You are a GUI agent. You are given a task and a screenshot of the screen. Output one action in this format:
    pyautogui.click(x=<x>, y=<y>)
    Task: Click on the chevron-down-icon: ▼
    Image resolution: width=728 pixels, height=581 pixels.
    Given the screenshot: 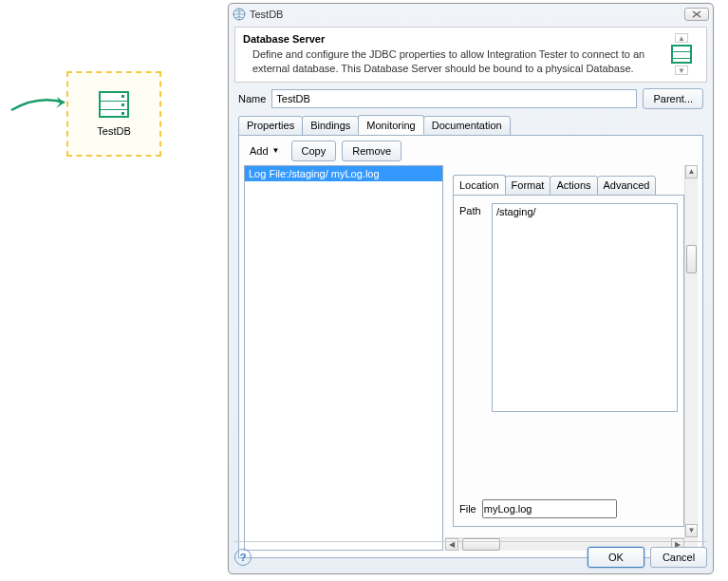 What is the action you would take?
    pyautogui.click(x=276, y=150)
    